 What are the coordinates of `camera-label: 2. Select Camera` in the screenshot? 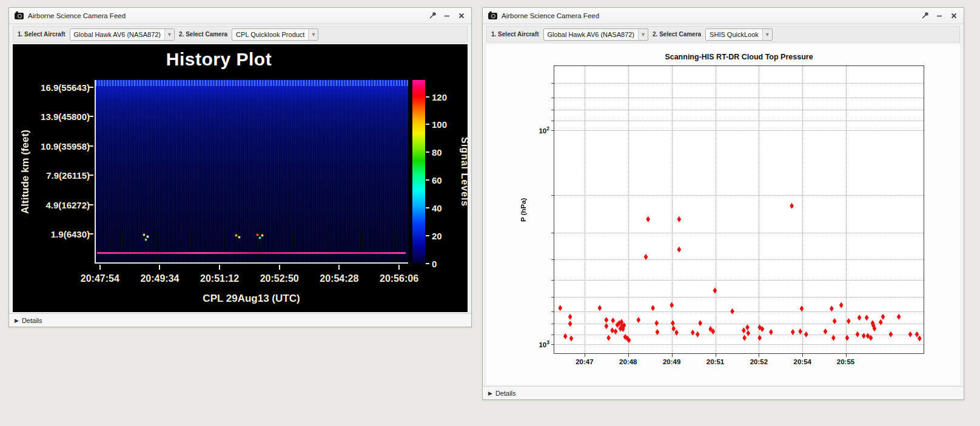 It's located at (203, 34).